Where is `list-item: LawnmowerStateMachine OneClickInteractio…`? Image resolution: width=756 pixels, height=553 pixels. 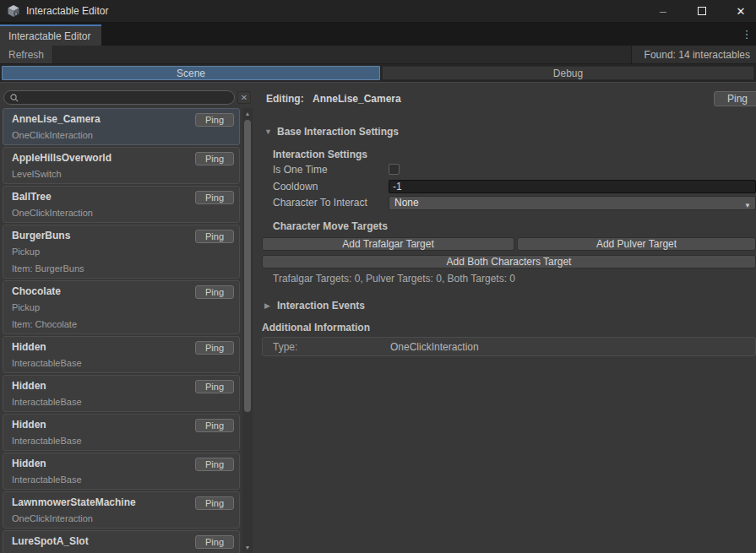
list-item: LawnmowerStateMachine OneClickInteractio… is located at coordinates (122, 510).